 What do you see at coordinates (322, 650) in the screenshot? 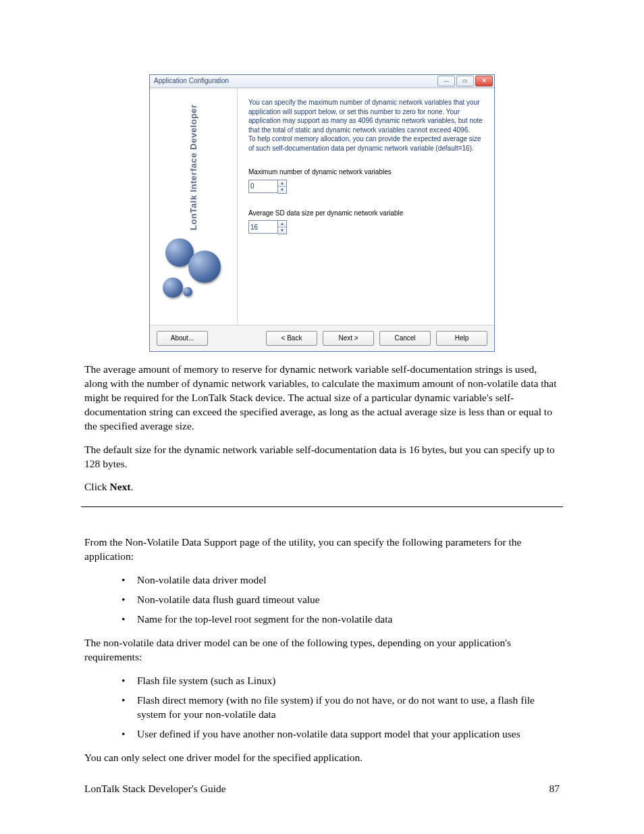
I see `body-paragraph: The non-volatile data driver model can b…` at bounding box center [322, 650].